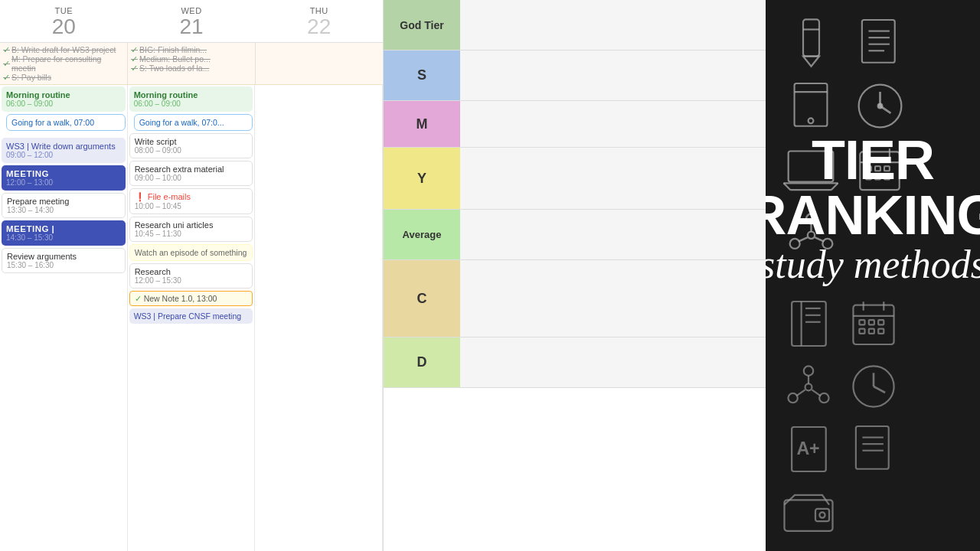 This screenshot has width=980, height=551. I want to click on tier-row-c: C, so click(574, 298).